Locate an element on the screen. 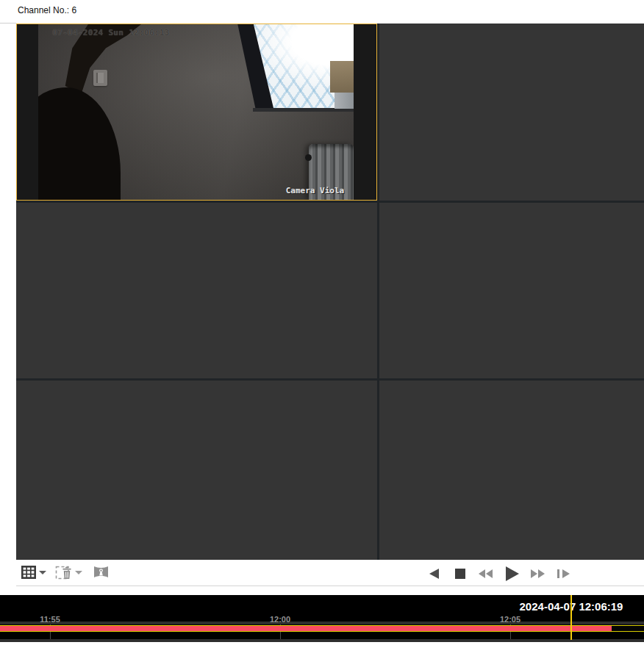 The image size is (644, 645). window-division-button is located at coordinates (29, 572).